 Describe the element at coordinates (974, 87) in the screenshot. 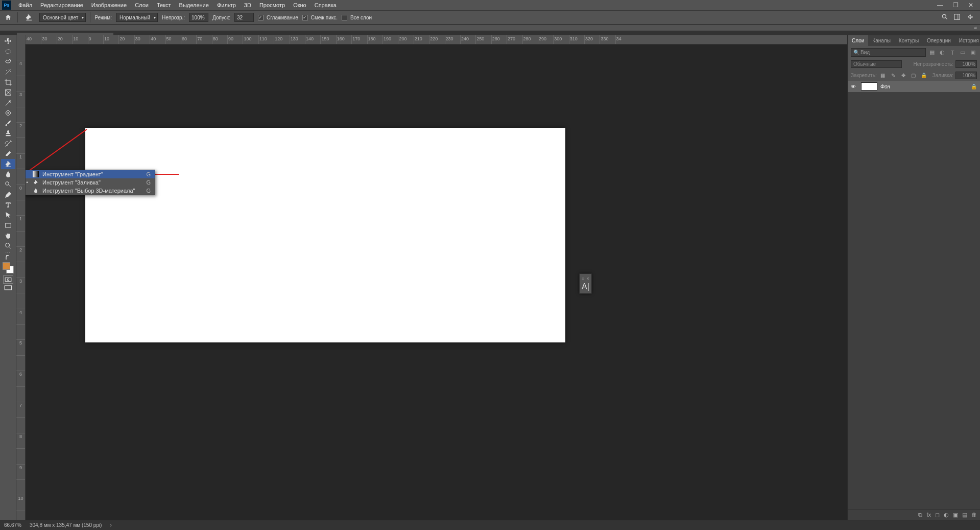

I see `layer-locked-icon: 🔒` at that location.